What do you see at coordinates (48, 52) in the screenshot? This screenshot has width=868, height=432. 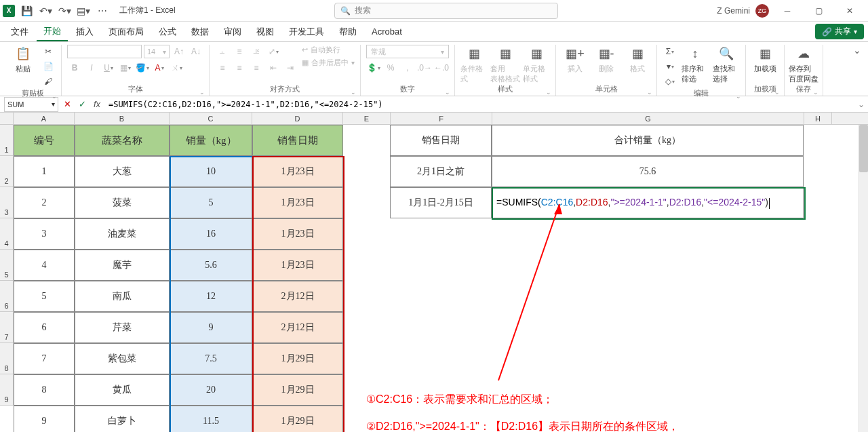 I see `cut-button: ✂` at bounding box center [48, 52].